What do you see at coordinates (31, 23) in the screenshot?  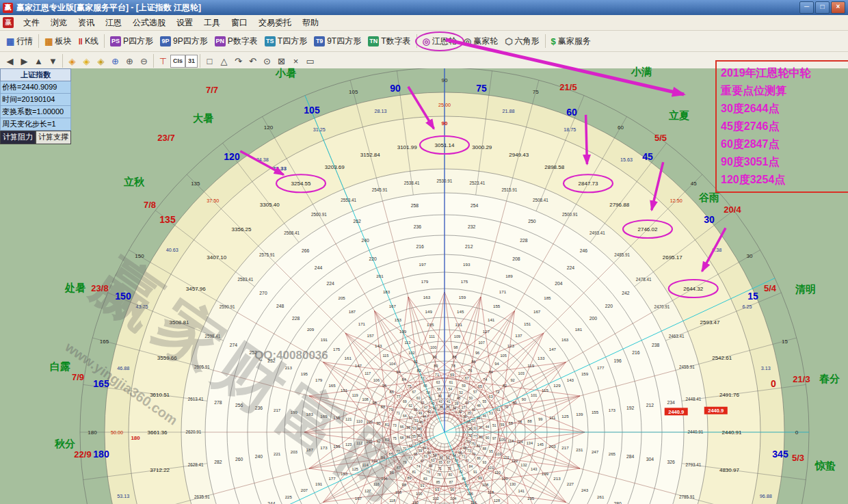 I see `menu-文件: 文件` at bounding box center [31, 23].